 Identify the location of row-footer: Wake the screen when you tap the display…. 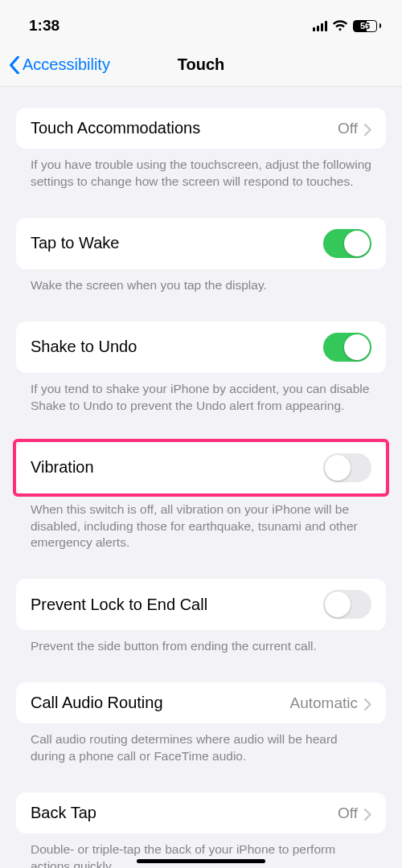
(201, 281).